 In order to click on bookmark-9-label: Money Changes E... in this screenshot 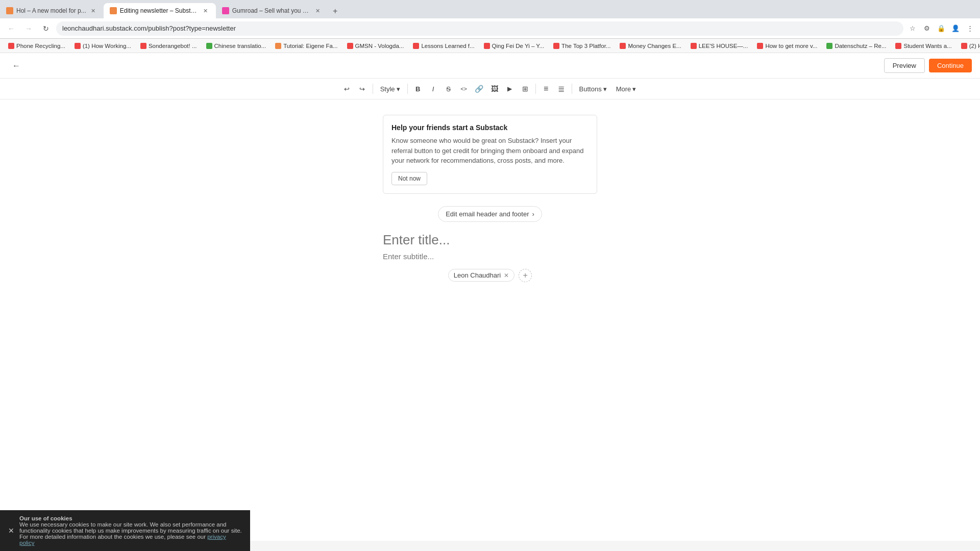, I will do `click(654, 46)`.